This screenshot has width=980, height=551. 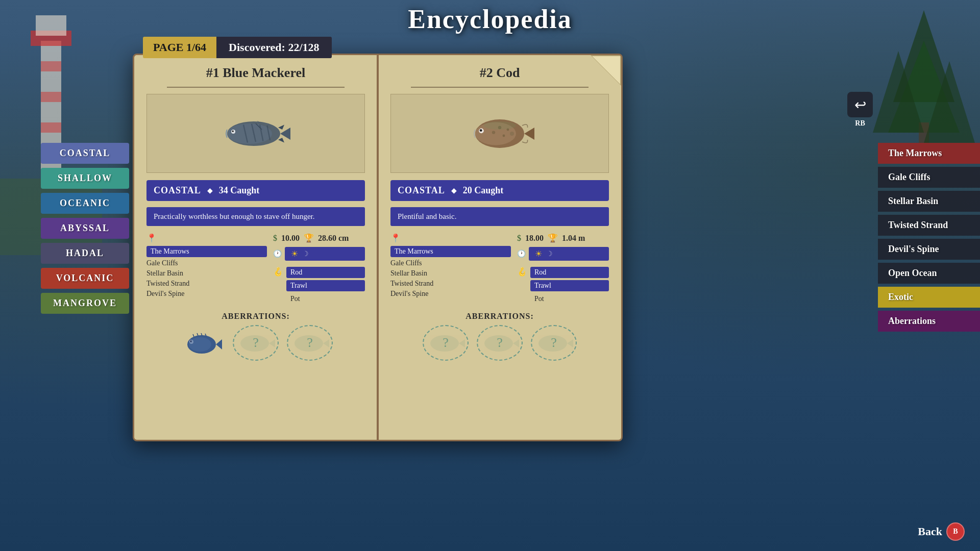 What do you see at coordinates (860, 105) in the screenshot?
I see `rb-icon: ↩` at bounding box center [860, 105].